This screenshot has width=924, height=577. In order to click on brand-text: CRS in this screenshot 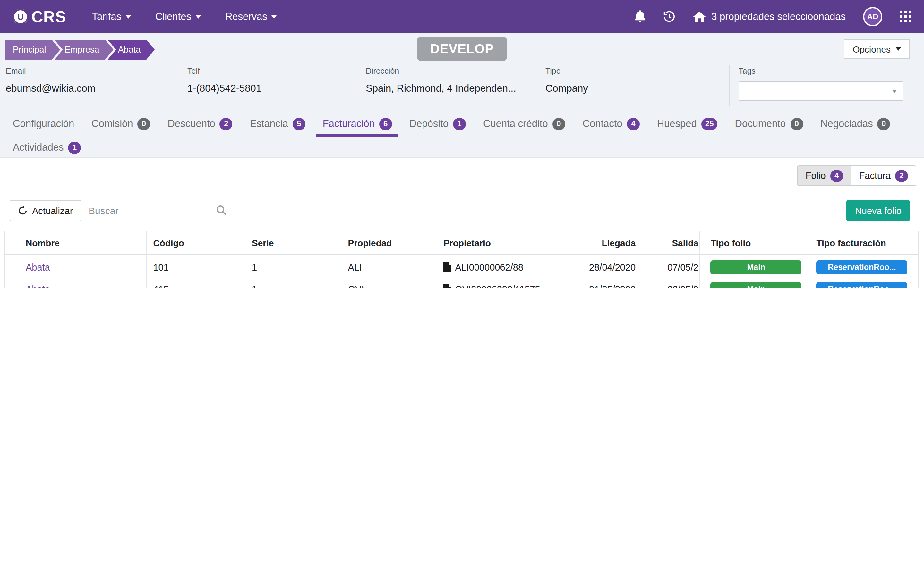, I will do `click(49, 17)`.